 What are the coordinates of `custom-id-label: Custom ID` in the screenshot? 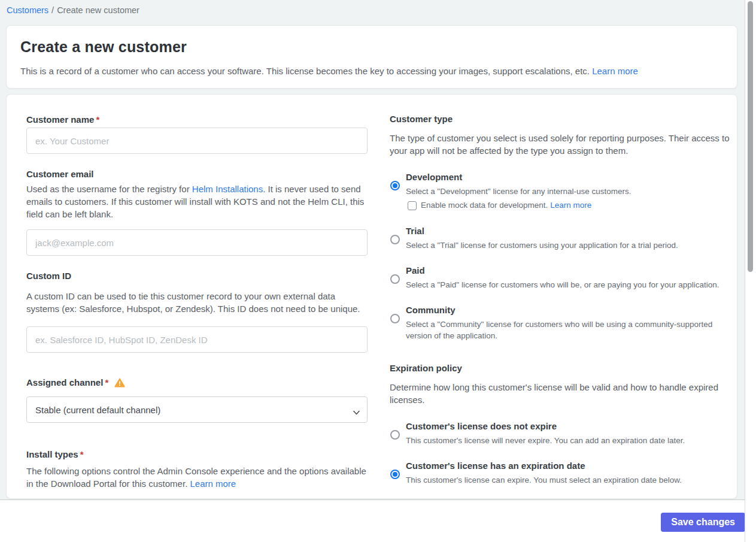 It's located at (198, 276).